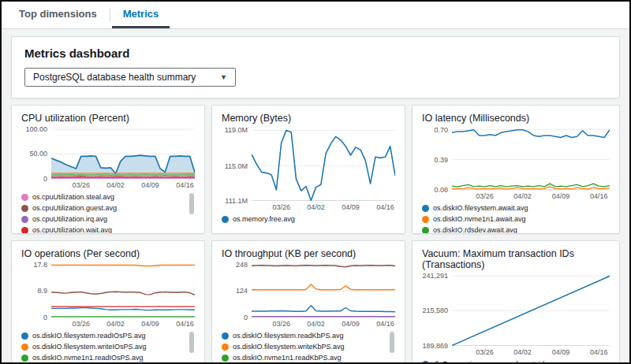  Describe the element at coordinates (66, 228) in the screenshot. I see `legend-item: os.cpuUtilization.wait.avg` at that location.